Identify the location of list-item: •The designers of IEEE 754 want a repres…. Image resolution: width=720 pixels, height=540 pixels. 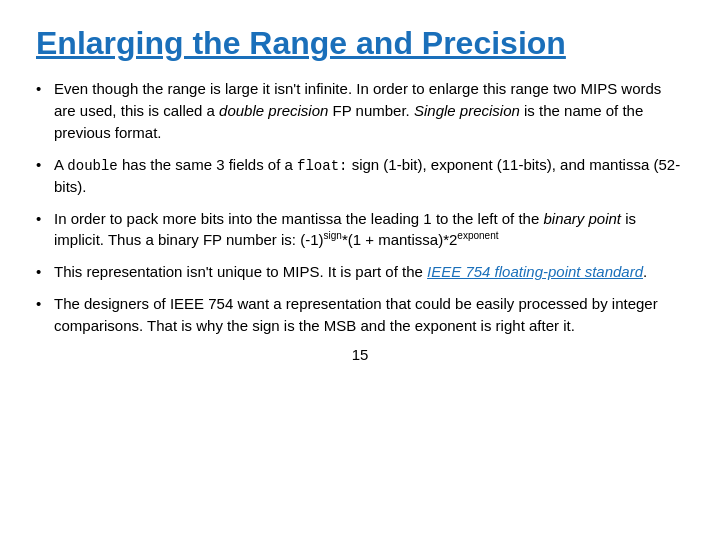
(360, 315).